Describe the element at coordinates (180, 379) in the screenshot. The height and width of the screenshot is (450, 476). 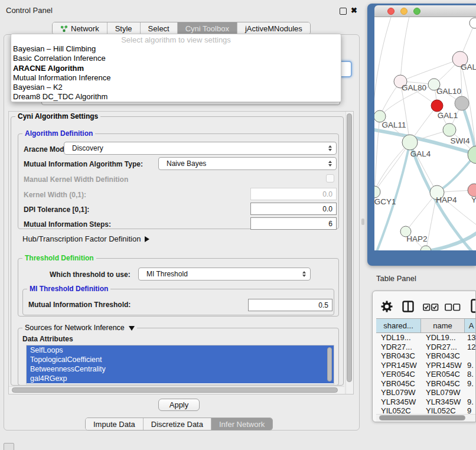
I see `data-attribute-gal4rgexp: gal4RGexp` at that location.